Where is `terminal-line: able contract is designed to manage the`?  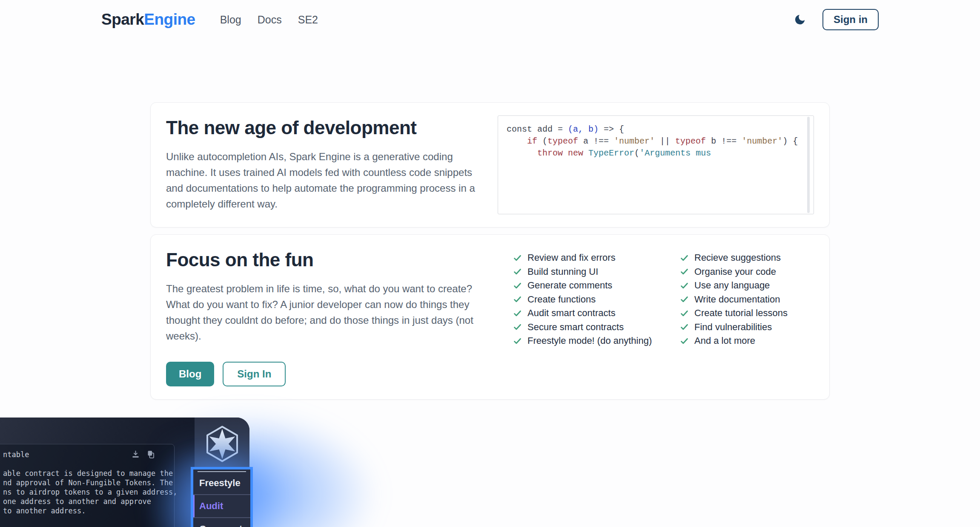
terminal-line: able contract is designed to manage the is located at coordinates (89, 473).